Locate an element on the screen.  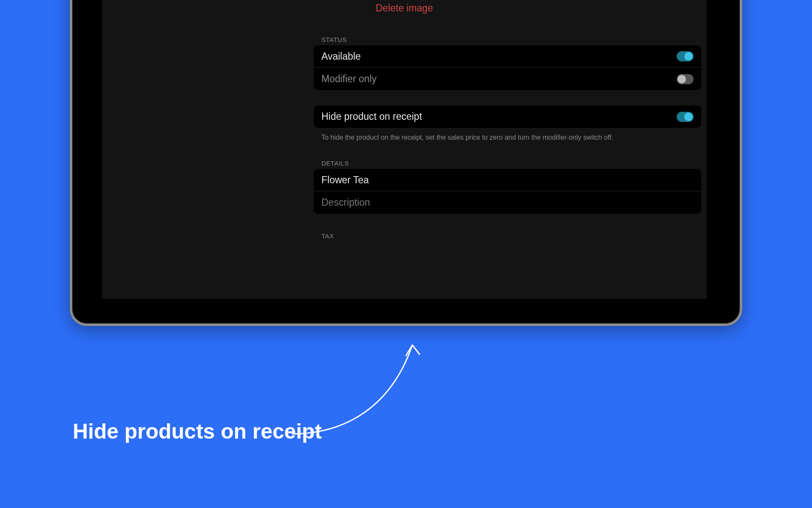
status-group: Available Modifier only is located at coordinates (508, 68).